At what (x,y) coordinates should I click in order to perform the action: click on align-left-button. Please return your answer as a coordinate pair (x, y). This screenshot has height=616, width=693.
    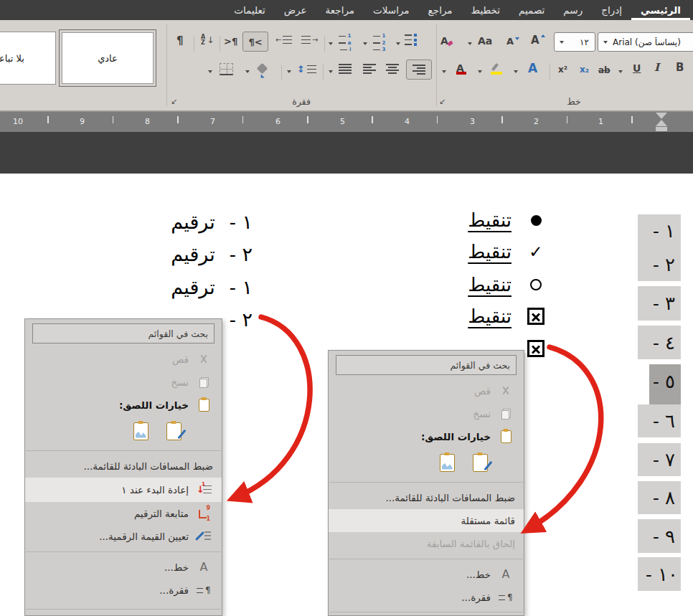
    Looking at the image, I should click on (369, 69).